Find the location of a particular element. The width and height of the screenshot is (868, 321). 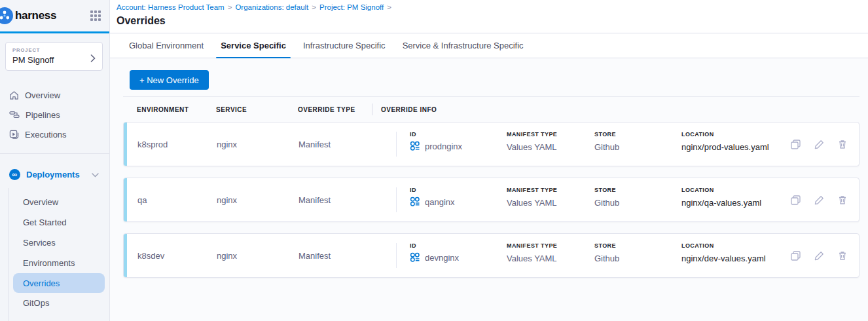

tab-global-environment: Global Environment is located at coordinates (166, 46).